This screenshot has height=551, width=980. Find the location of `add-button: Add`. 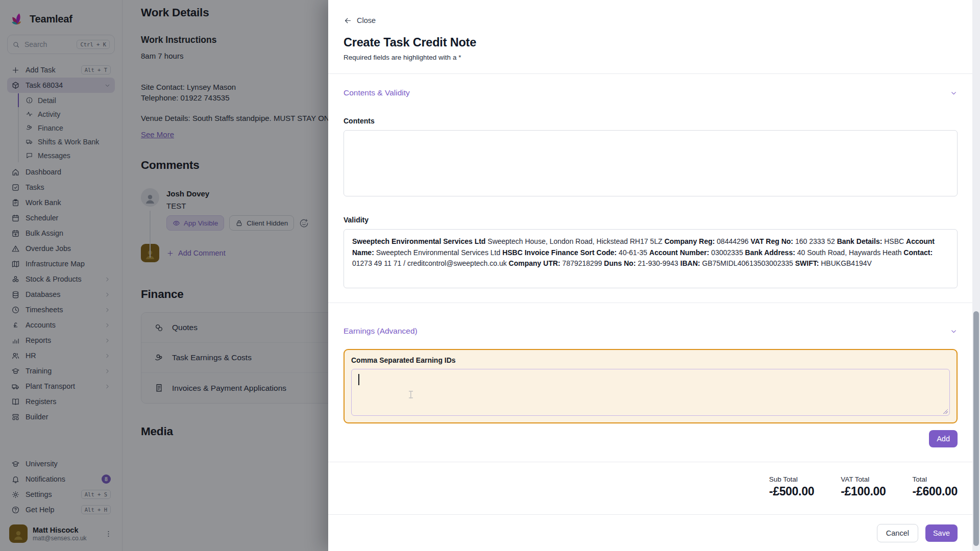

add-button: Add is located at coordinates (943, 439).